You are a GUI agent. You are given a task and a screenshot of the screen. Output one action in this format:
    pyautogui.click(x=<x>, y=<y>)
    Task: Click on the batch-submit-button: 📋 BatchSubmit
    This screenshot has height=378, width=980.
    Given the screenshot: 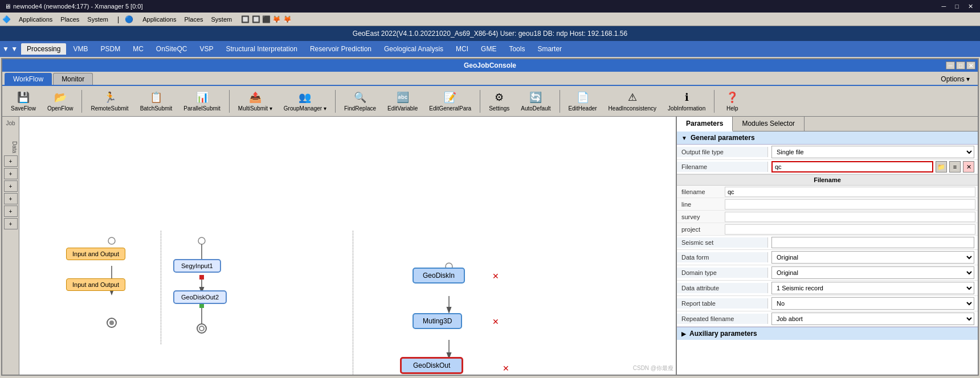 What is the action you would take?
    pyautogui.click(x=156, y=101)
    